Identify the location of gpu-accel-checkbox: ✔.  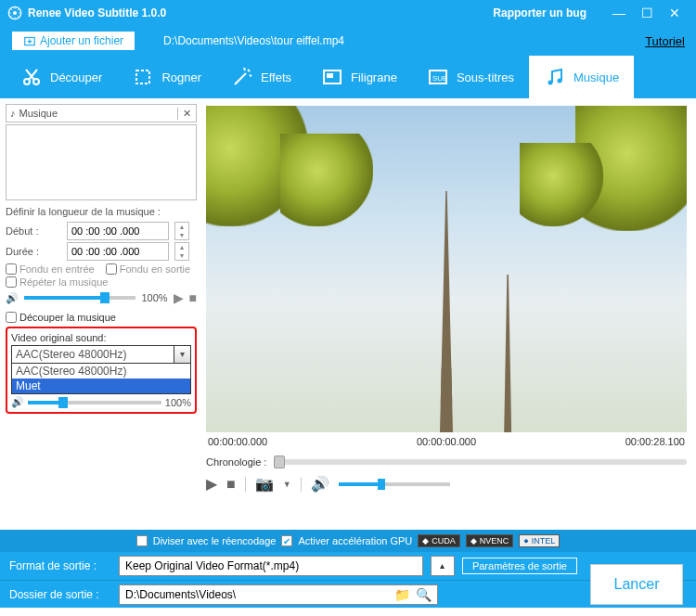
(287, 541).